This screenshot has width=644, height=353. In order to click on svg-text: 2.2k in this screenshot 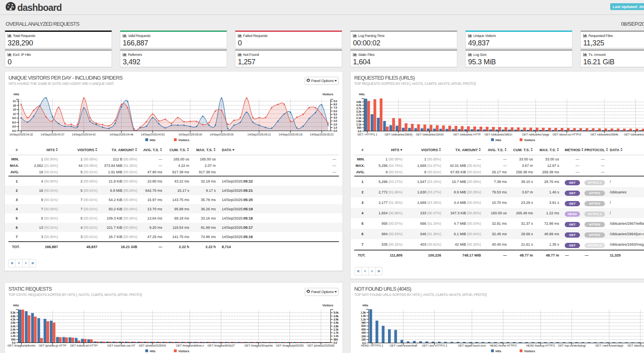, I will do `click(336, 330)`.